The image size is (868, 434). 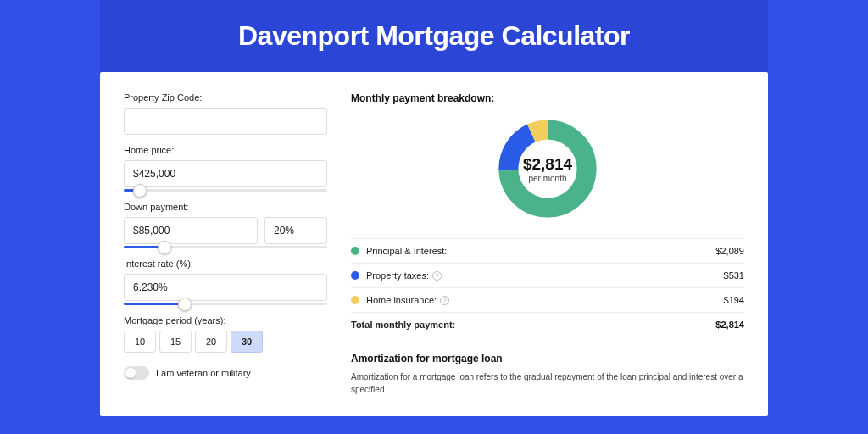 I want to click on down-payment-field: Down payment:, so click(x=225, y=225).